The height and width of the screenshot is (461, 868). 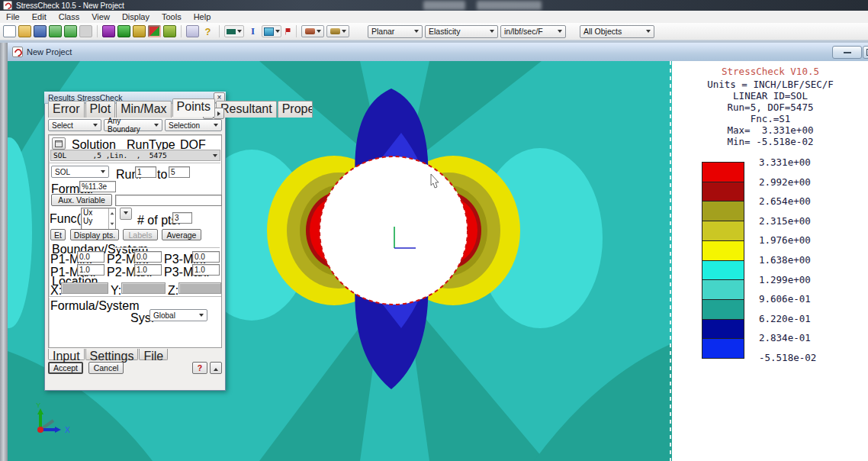 I want to click on run-from-field, so click(x=146, y=172).